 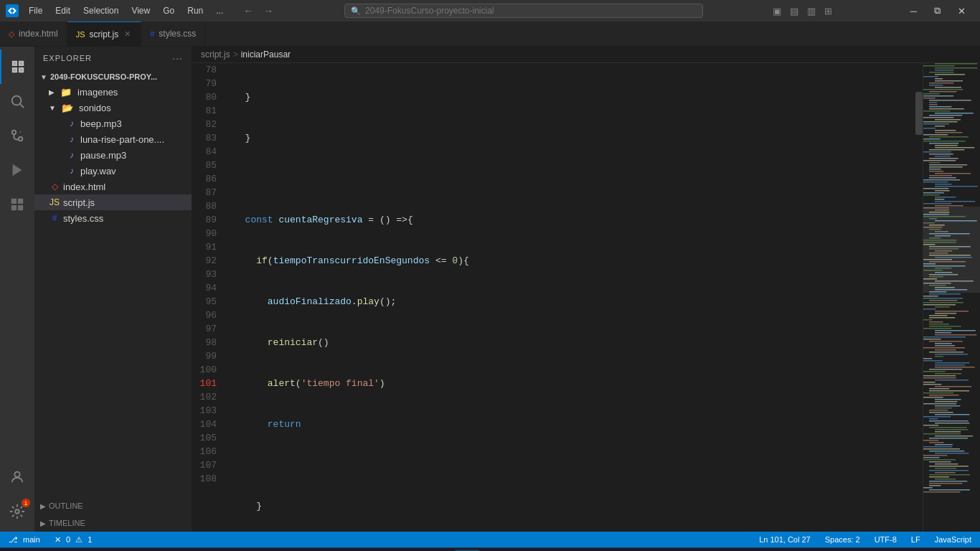 I want to click on tab-label-index-html: index.html, so click(x=39, y=34).